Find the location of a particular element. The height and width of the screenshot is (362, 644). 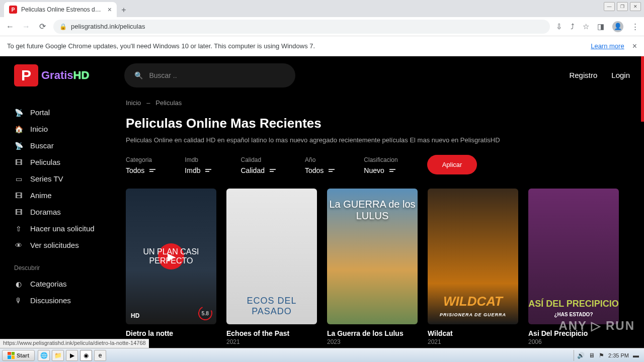

search-icon: 🔍 is located at coordinates (139, 75).